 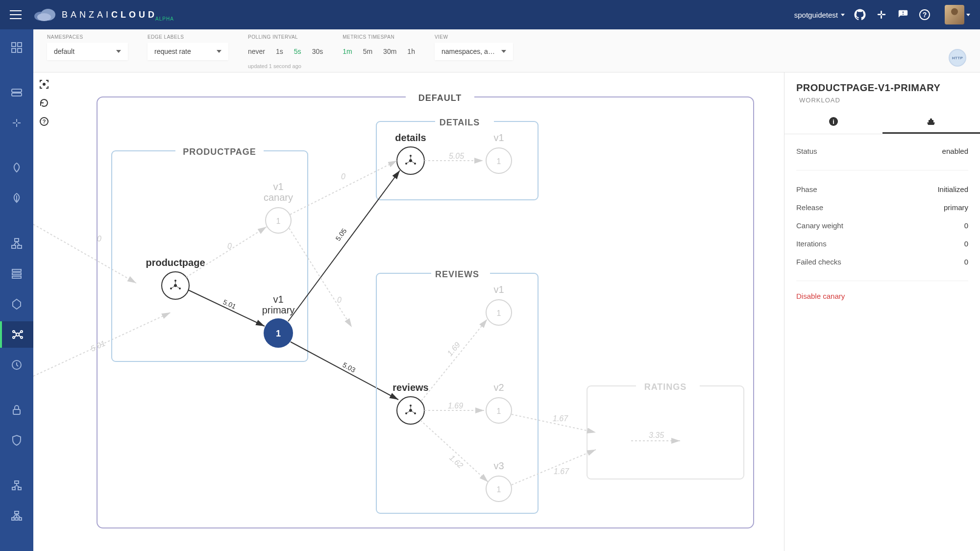 What do you see at coordinates (440, 98) in the screenshot?
I see `group-default-title: DEFAULT` at bounding box center [440, 98].